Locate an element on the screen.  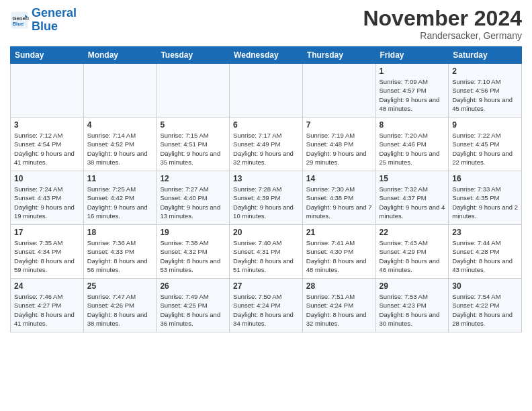
day-info: Sunrise: 7:51 AM Sunset: 4:24 PM Dayligh… is located at coordinates (339, 310).